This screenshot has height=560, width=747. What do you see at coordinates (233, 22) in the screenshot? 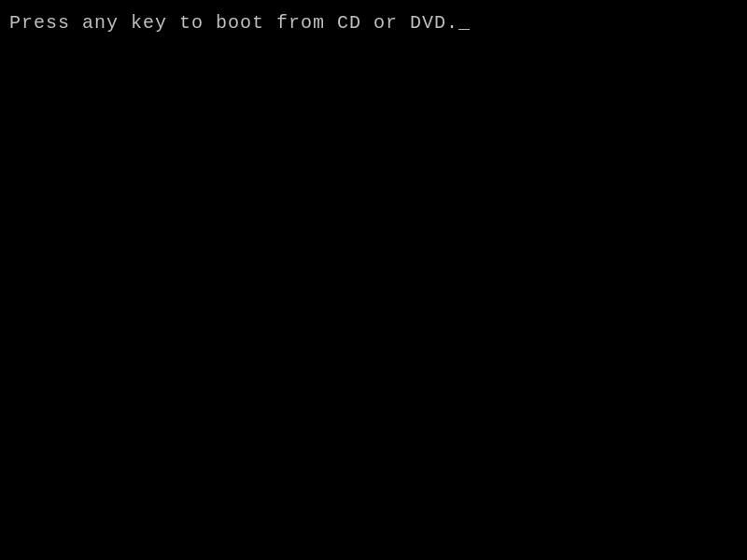
I see `boot-message-label: Press any key to boot from CD or DVD.` at bounding box center [233, 22].